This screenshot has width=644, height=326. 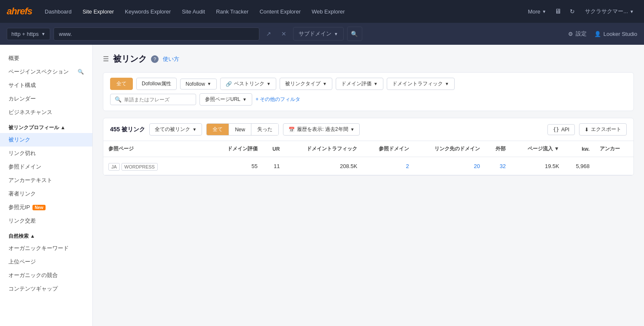 I want to click on sidebar-item-anchor-text: アンカーテキスト, so click(x=46, y=180).